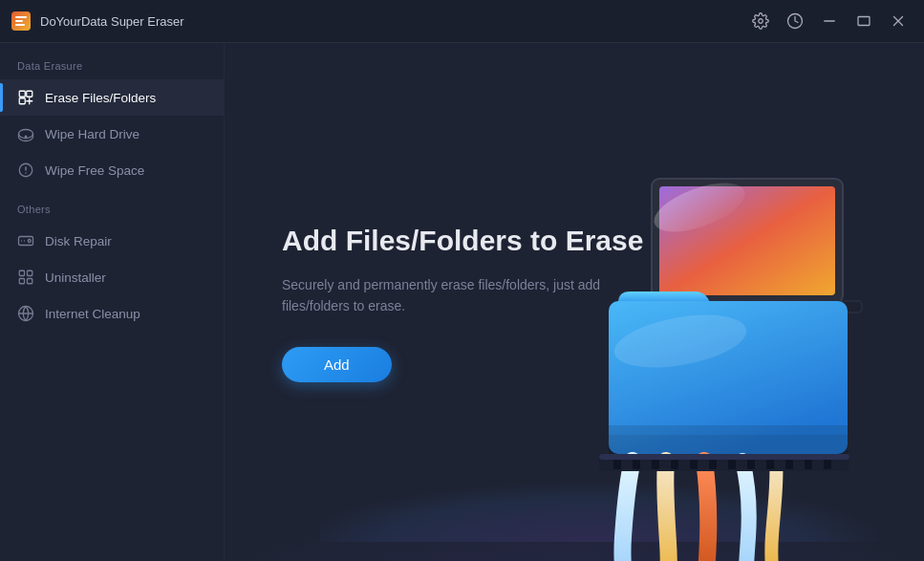 The image size is (924, 561). What do you see at coordinates (336, 365) in the screenshot?
I see `add-button: Add` at bounding box center [336, 365].